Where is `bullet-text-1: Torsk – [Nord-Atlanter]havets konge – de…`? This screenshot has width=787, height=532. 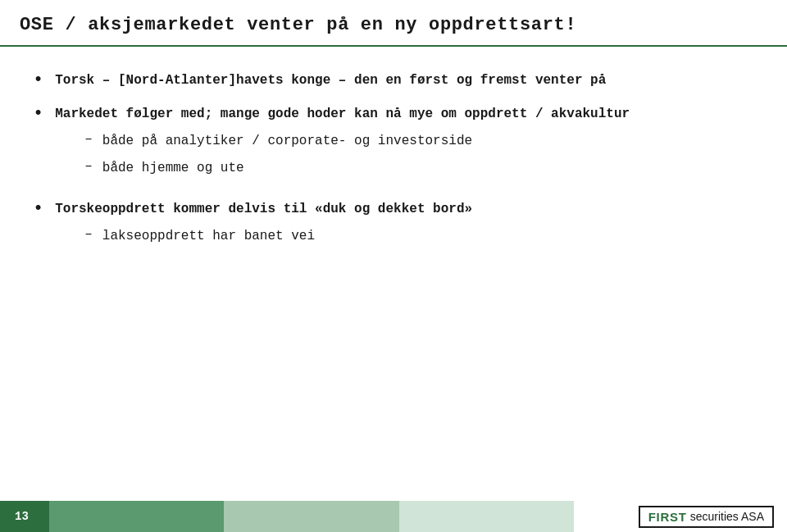
bullet-text-1: Torsk – [Nord-Atlanter]havets konge – de… is located at coordinates (330, 80).